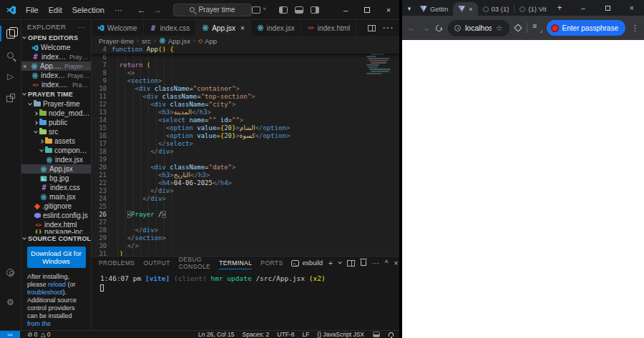 This screenshot has height=338, width=644. I want to click on split-editor-icon, so click(372, 29).